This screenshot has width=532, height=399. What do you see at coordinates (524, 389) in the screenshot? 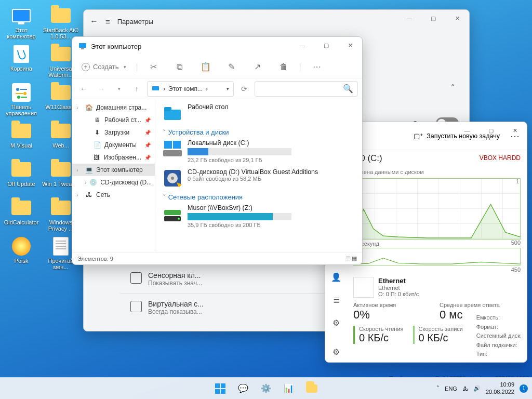
I see `notification-badge: 1` at bounding box center [524, 389].